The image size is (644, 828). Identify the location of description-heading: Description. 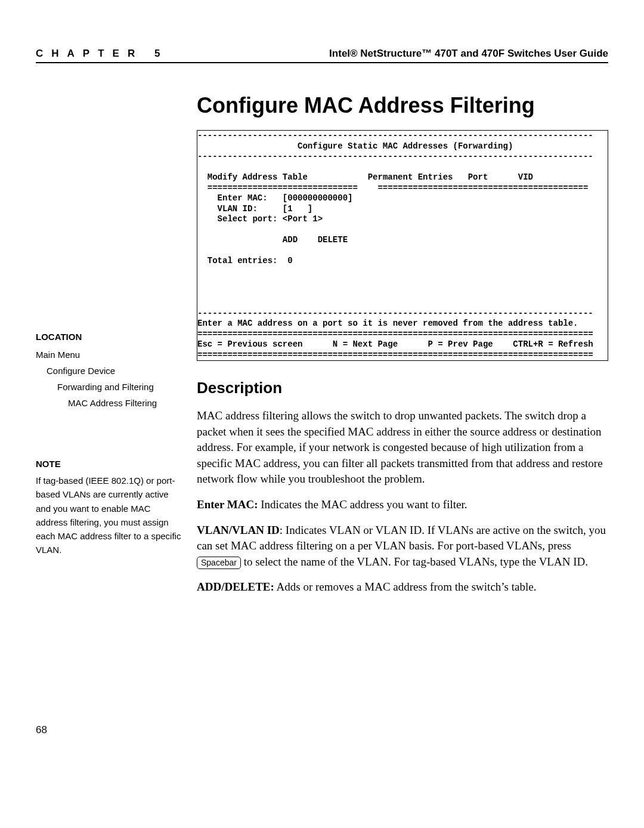
(402, 388).